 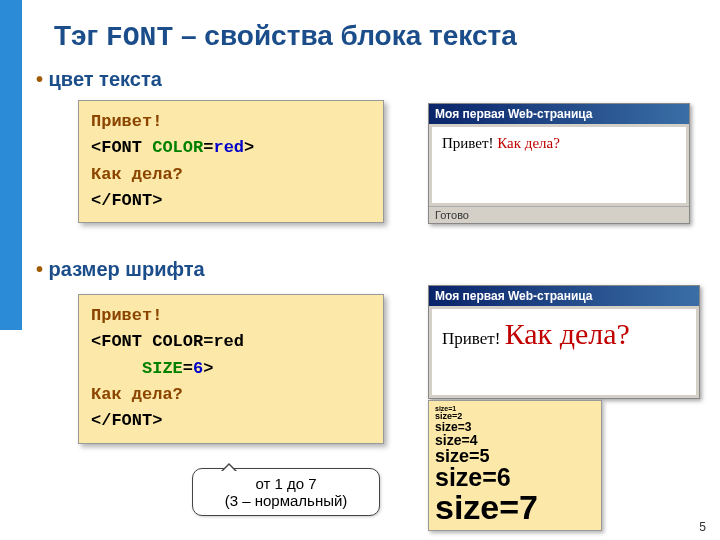 What do you see at coordinates (515, 478) in the screenshot?
I see `size-row: size=6` at bounding box center [515, 478].